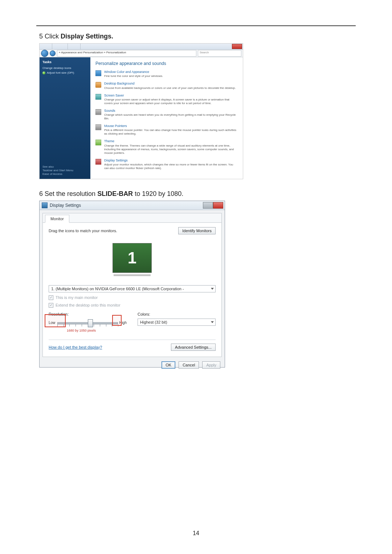 The height and width of the screenshot is (554, 392). What do you see at coordinates (65, 62) in the screenshot?
I see `sidebar-heading: Tasks` at bounding box center [65, 62].